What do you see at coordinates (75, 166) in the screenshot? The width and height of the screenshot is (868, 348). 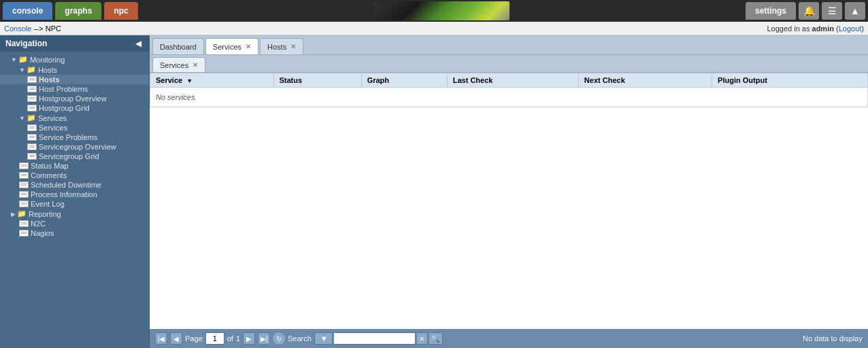 I see `sidebar-item-status-map: Status Map` at bounding box center [75, 166].